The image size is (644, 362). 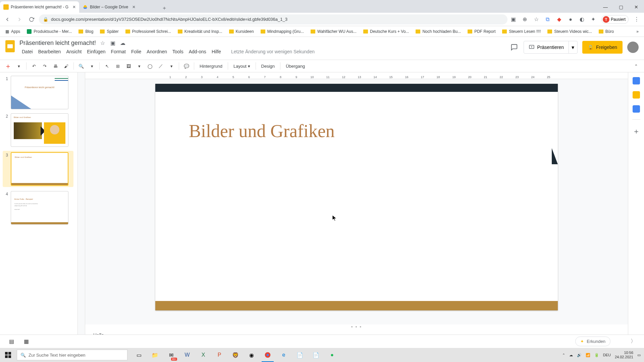 What do you see at coordinates (187, 355) in the screenshot?
I see `word-app: W` at bounding box center [187, 355].